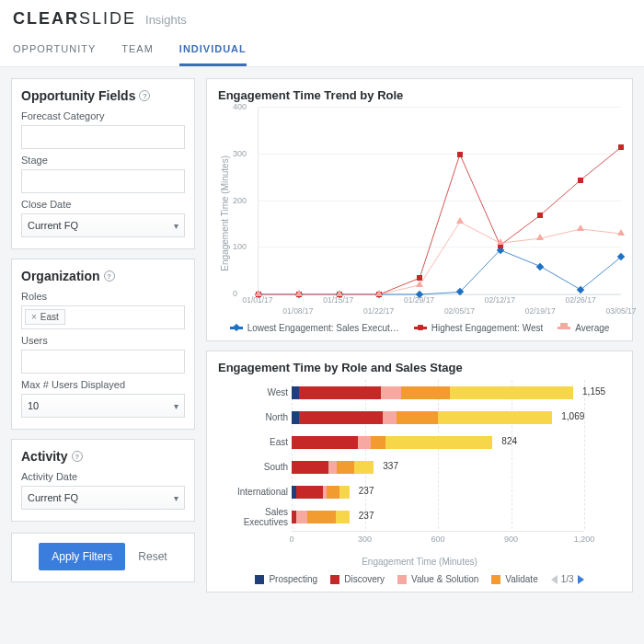 This screenshot has width=644, height=644. Describe the element at coordinates (420, 580) in the screenshot. I see `chart-legend: ProspectingDiscoveryValue & SolutionVali…` at that location.